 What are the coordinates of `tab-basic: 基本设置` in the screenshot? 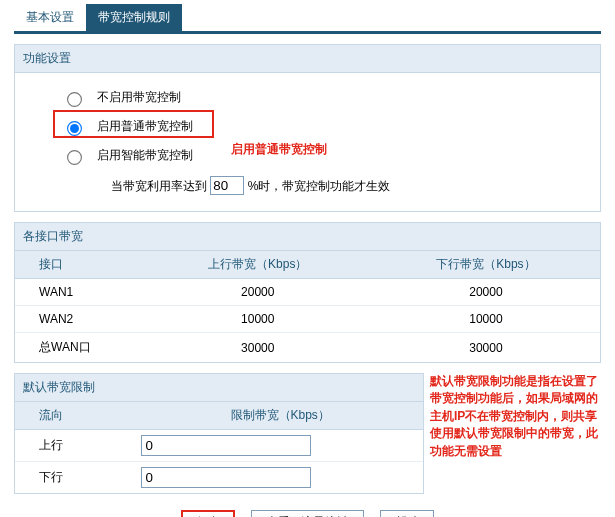 It's located at (50, 18).